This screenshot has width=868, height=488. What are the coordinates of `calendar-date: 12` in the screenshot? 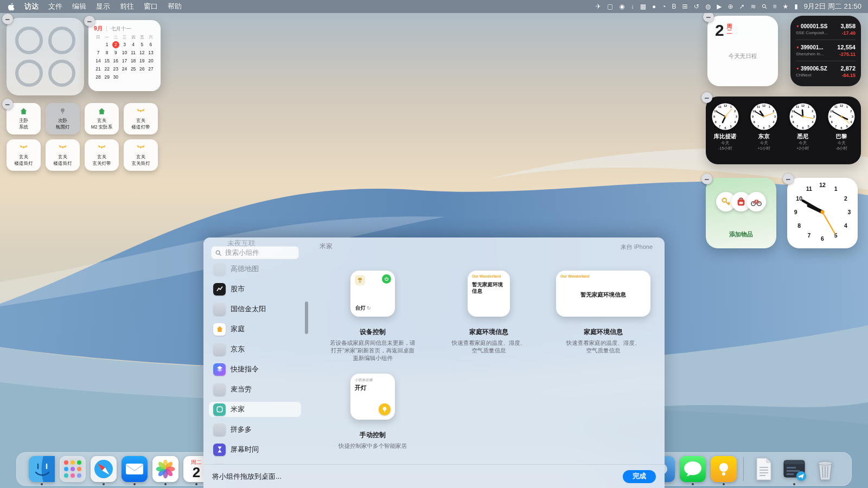 It's located at (142, 53).